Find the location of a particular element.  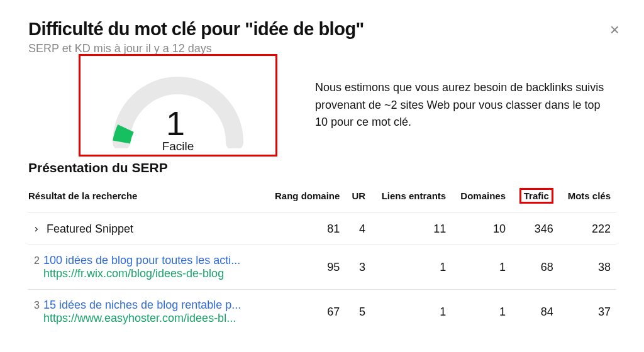

cell-dr: 81 is located at coordinates (304, 229).